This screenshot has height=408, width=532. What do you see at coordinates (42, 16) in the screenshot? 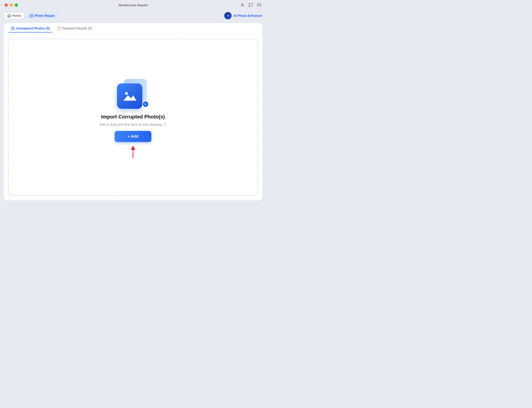
I see `photo-repair-button: Photo Repair` at bounding box center [42, 16].